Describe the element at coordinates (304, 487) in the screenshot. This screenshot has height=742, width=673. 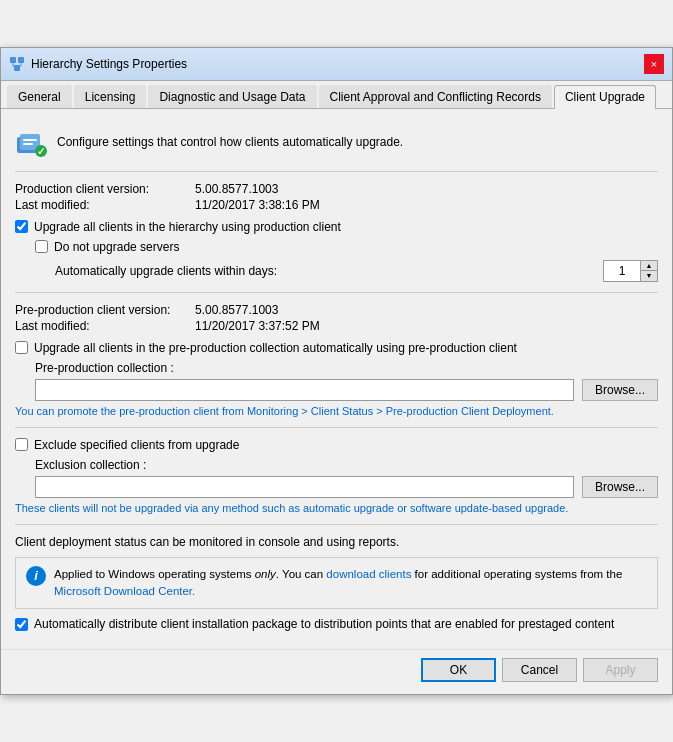
I see `exclusion-collection-input` at that location.